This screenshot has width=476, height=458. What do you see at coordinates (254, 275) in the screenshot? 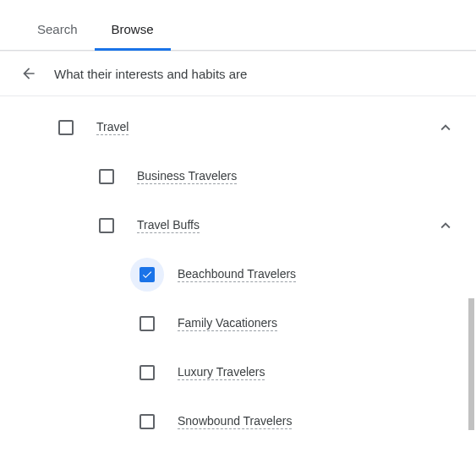
I see `tree-row-beachbound-travelers: Beachbound Travelers` at bounding box center [254, 275].